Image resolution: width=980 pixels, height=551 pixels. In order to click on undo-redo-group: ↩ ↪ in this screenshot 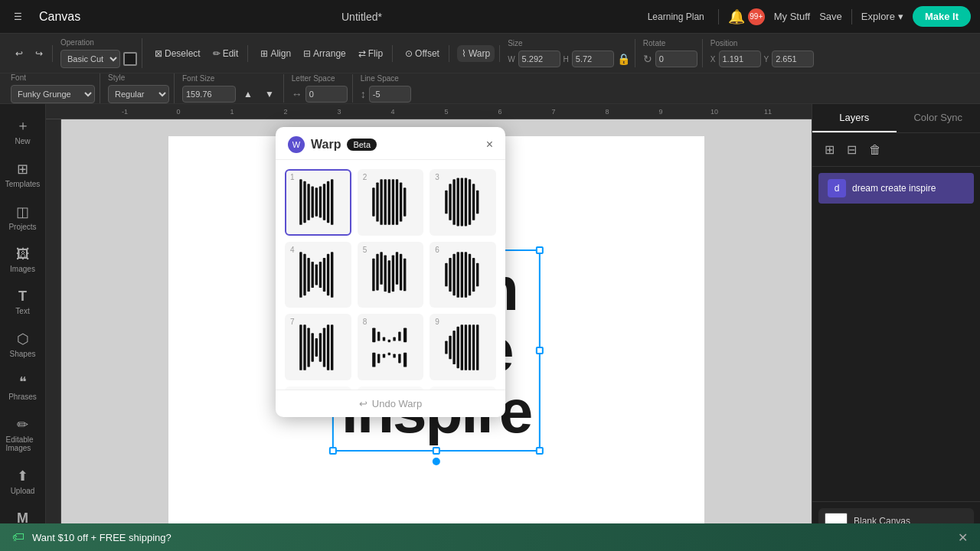, I will do `click(29, 54)`.